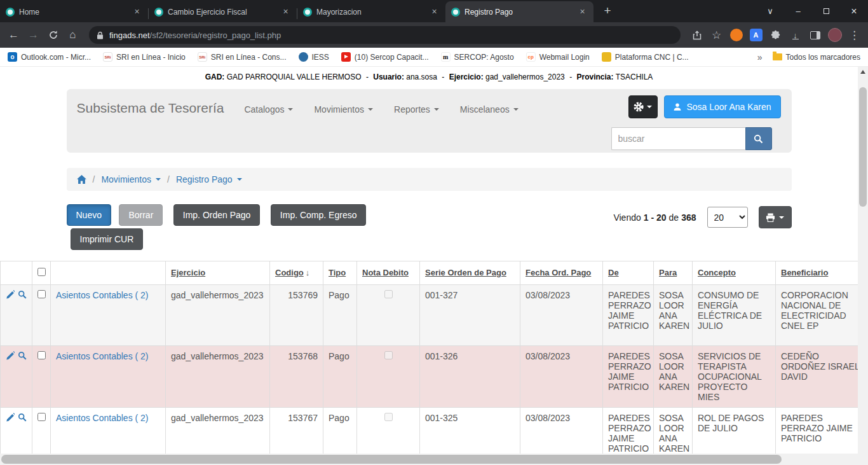 This screenshot has width=868, height=465. I want to click on bookmark-sercop-agosto: m SERCOP: Agosto, so click(478, 57).